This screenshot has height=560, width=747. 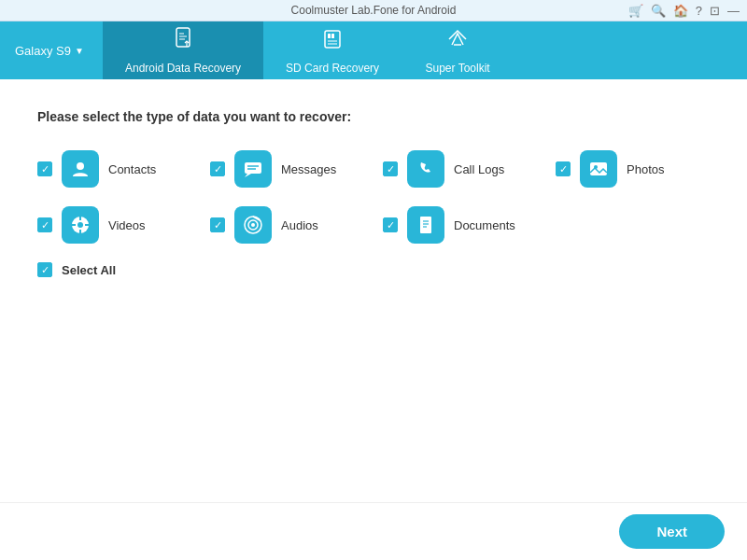 What do you see at coordinates (123, 169) in the screenshot?
I see `data-item-contacts: Contacts` at bounding box center [123, 169].